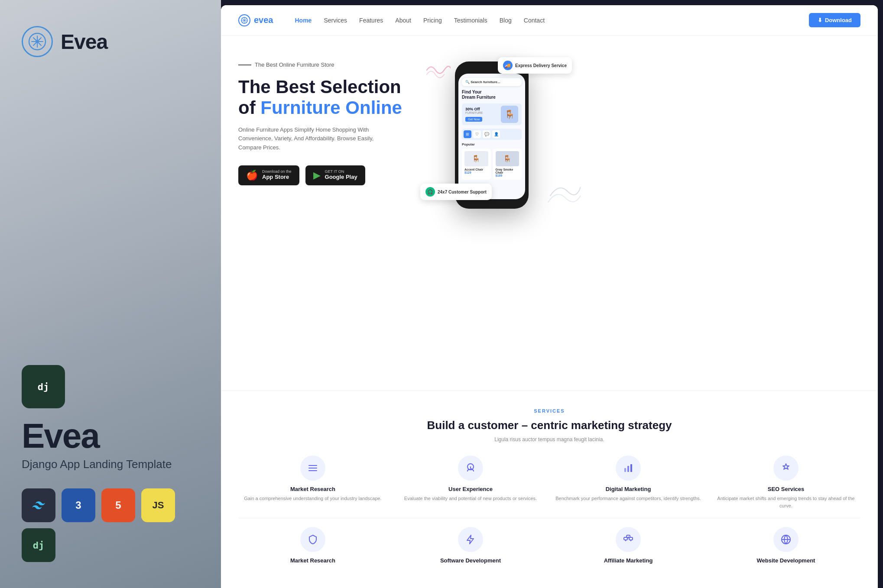 This screenshot has width=883, height=588. I want to click on phone-popular-label: Popular, so click(492, 145).